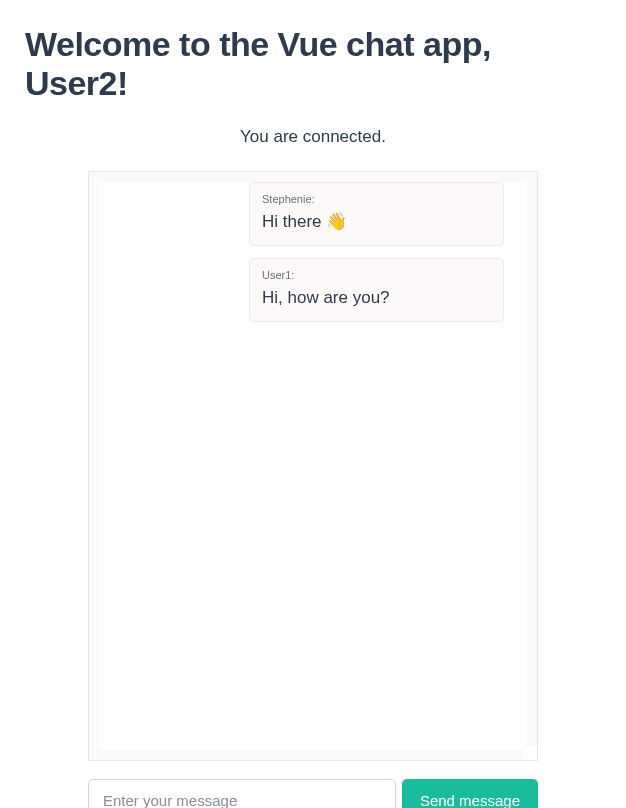 Image resolution: width=626 pixels, height=808 pixels. Describe the element at coordinates (376, 214) in the screenshot. I see `message-card: Stephenie: Hi there 👋` at that location.